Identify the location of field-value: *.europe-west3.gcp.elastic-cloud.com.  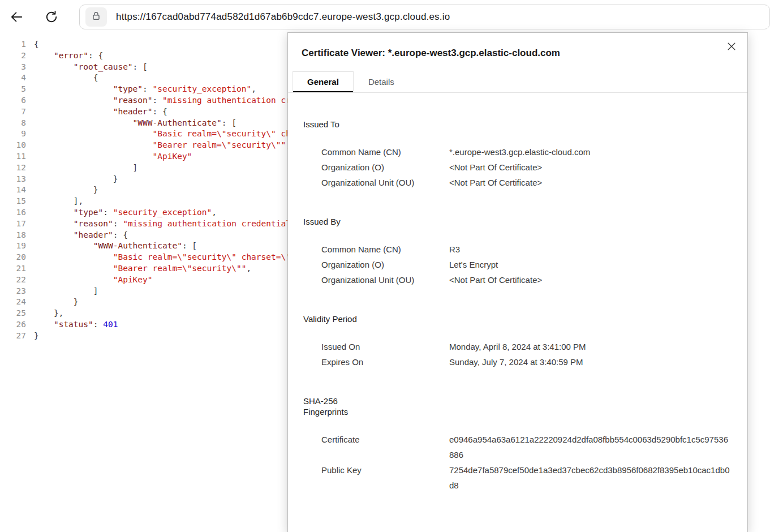
(519, 152).